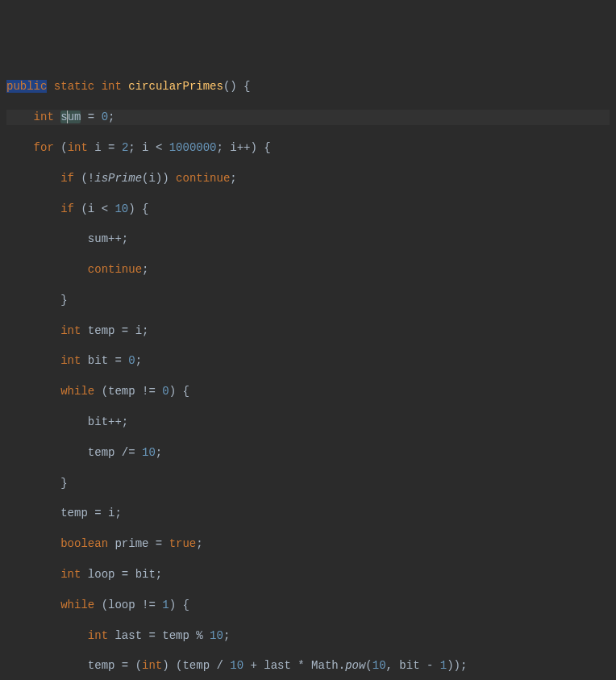  What do you see at coordinates (308, 118) in the screenshot?
I see `code-line-current: int sum = 0;` at bounding box center [308, 118].